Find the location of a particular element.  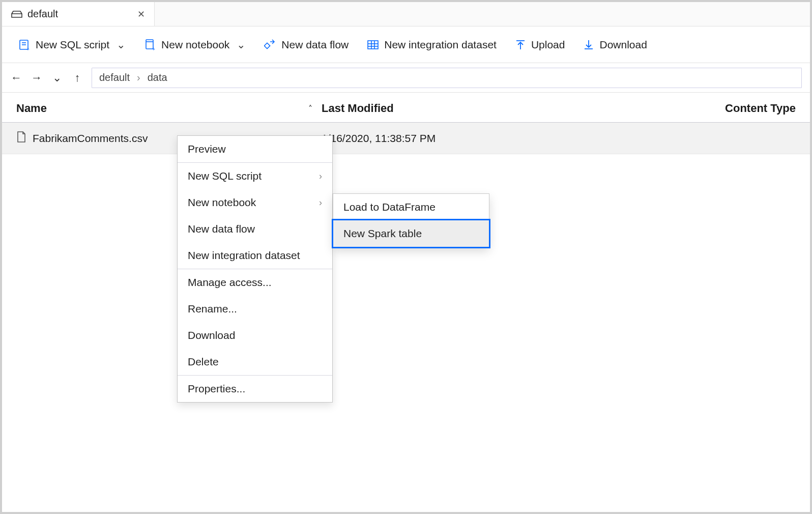

menu-rename-label: Rename... is located at coordinates (213, 309).